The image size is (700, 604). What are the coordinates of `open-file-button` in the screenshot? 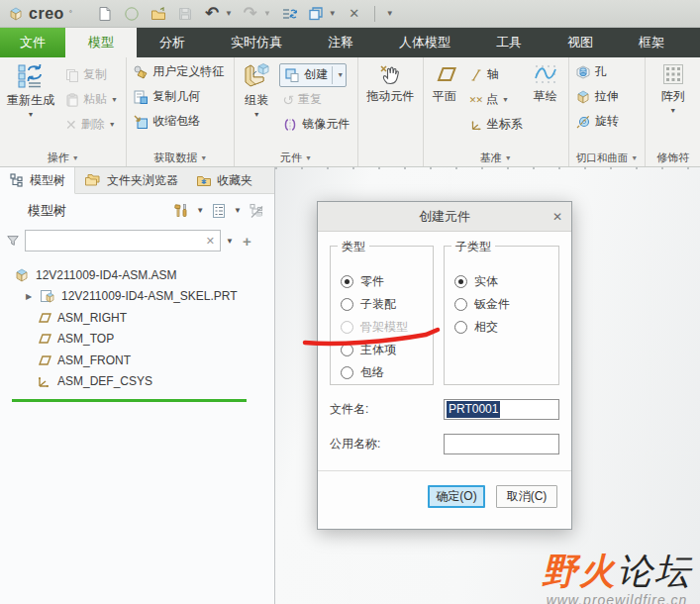 It's located at (158, 14).